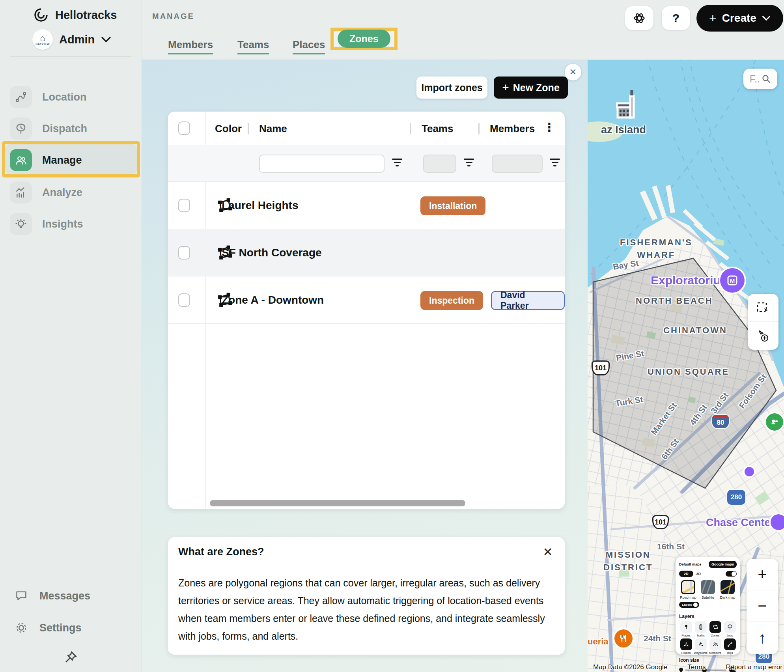 The height and width of the screenshot is (672, 784). Describe the element at coordinates (512, 129) in the screenshot. I see `column-header-members: Members` at that location.